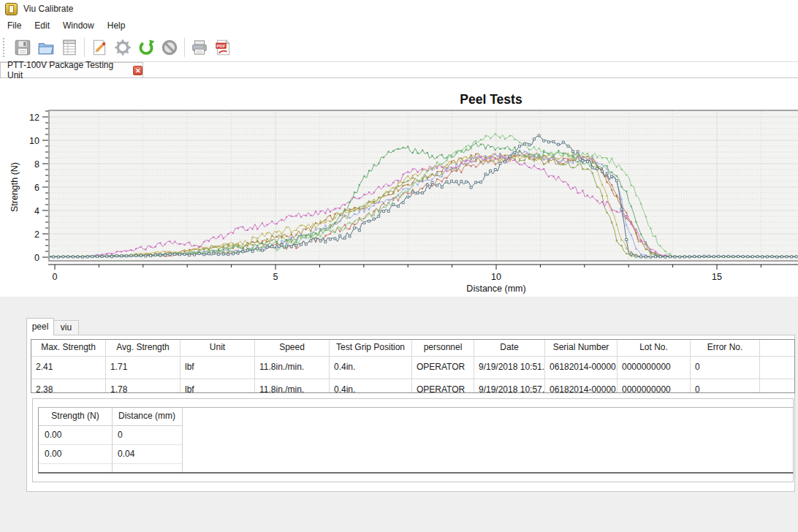 This screenshot has width=798, height=532. I want to click on column-header: Unit, so click(218, 348).